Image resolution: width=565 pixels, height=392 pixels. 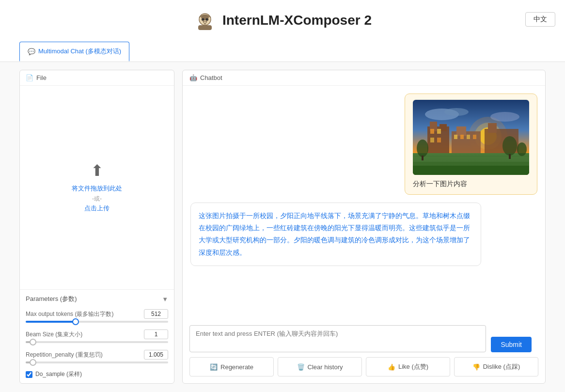 I want to click on chatbot-label: Chatbot, so click(x=211, y=78).